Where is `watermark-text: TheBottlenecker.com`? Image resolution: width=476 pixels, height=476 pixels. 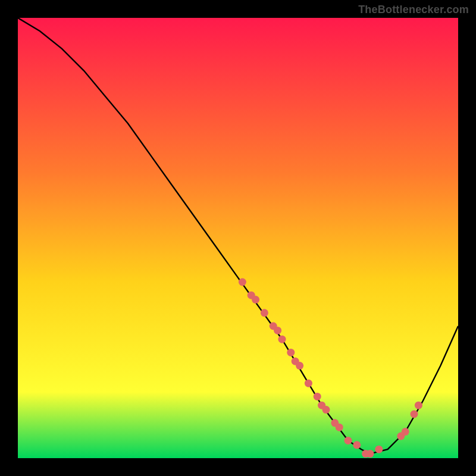
watermark-text: TheBottlenecker.com is located at coordinates (414, 10).